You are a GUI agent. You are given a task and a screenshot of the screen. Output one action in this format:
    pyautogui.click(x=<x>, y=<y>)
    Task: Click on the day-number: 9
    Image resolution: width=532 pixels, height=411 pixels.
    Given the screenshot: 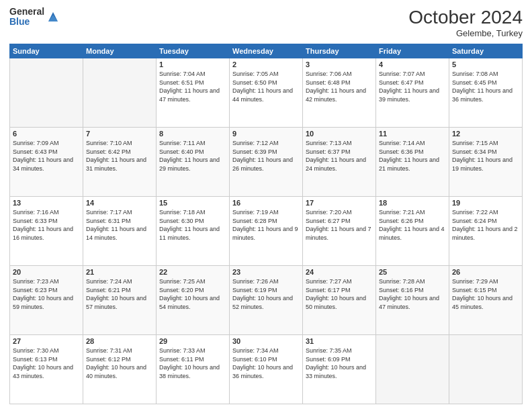 What is the action you would take?
    pyautogui.click(x=266, y=134)
    